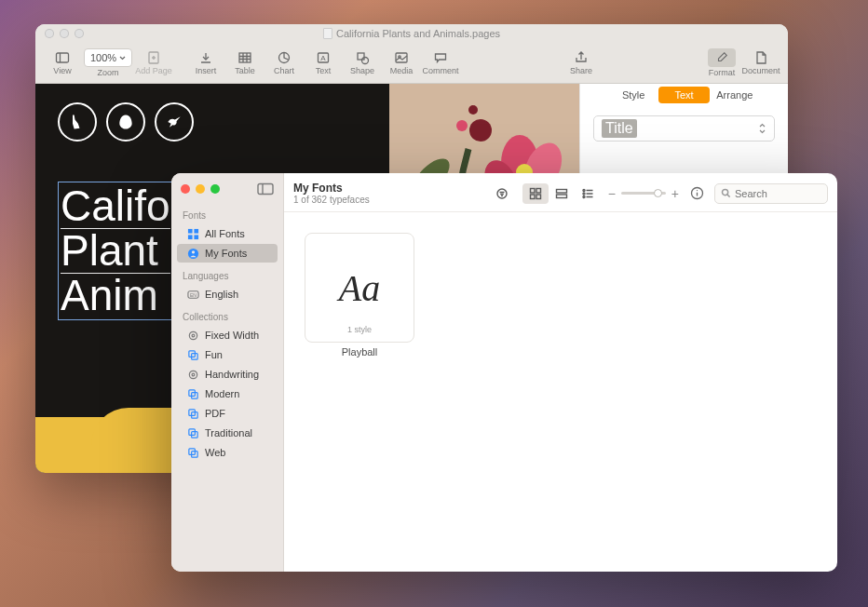 This screenshot has width=868, height=607. Describe the element at coordinates (362, 63) in the screenshot. I see `shape-button: Shape` at that location.